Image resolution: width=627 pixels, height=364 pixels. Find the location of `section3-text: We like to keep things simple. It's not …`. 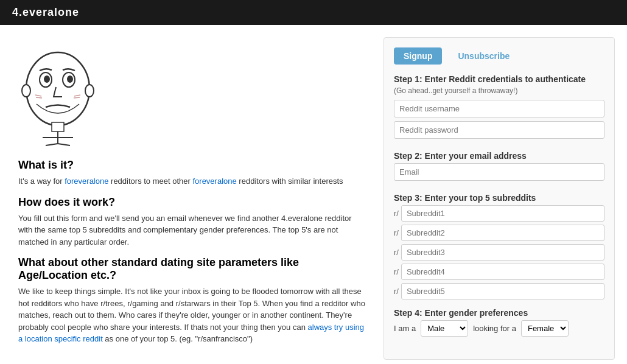

section3-text: We like to keep things simple. It's not … is located at coordinates (192, 315).